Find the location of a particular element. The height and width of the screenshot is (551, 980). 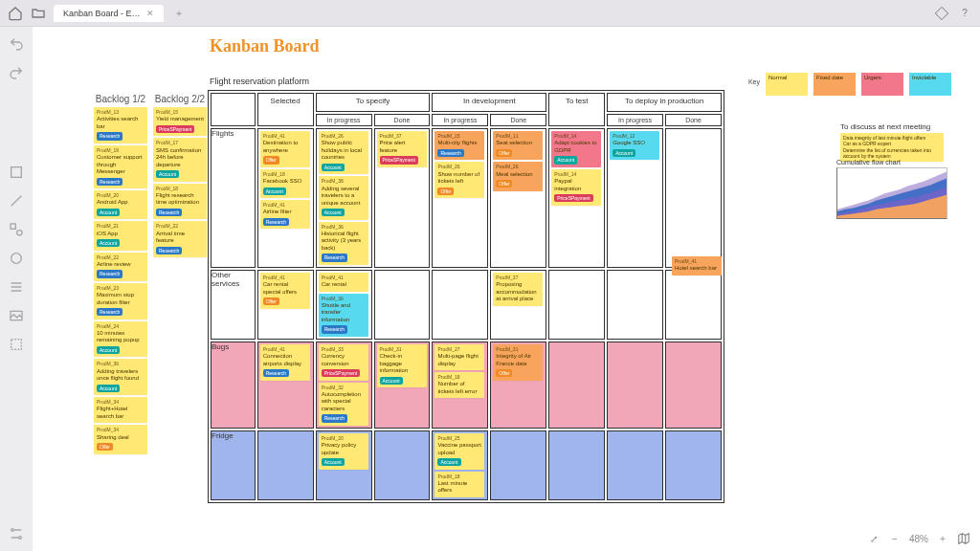

sticky-note: ProdM_15Yield managementPriceSPayment is located at coordinates (180, 121).